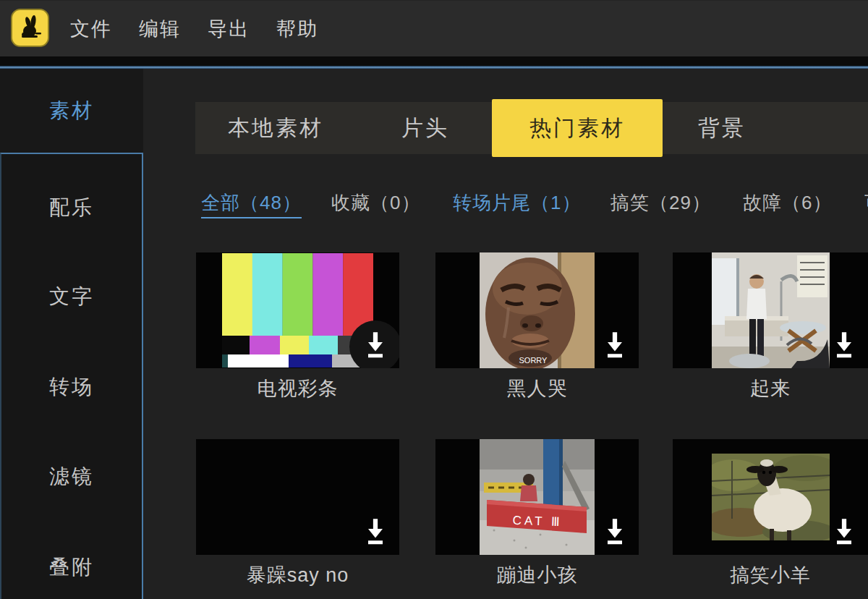  What do you see at coordinates (537, 388) in the screenshot?
I see `material-title: 黑人哭` at bounding box center [537, 388].